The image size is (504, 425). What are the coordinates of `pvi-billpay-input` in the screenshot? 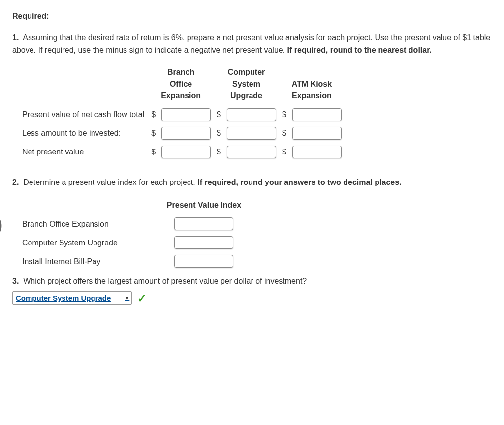 It's located at (204, 261).